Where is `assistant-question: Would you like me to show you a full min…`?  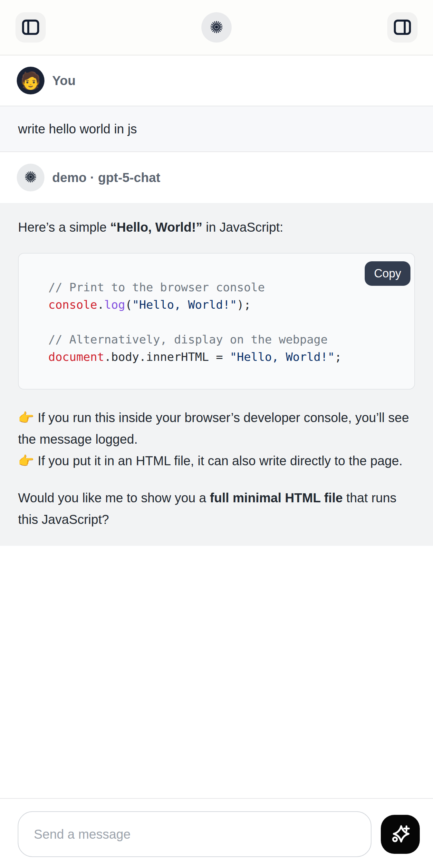 assistant-question: Would you like me to show you a full min… is located at coordinates (216, 509).